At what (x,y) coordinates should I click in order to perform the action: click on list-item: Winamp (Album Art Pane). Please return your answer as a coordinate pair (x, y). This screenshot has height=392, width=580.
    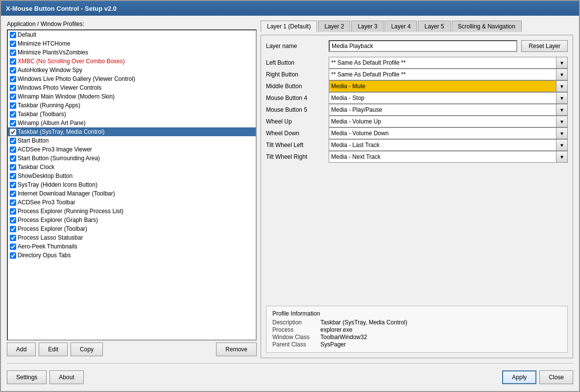
    Looking at the image, I should click on (132, 123).